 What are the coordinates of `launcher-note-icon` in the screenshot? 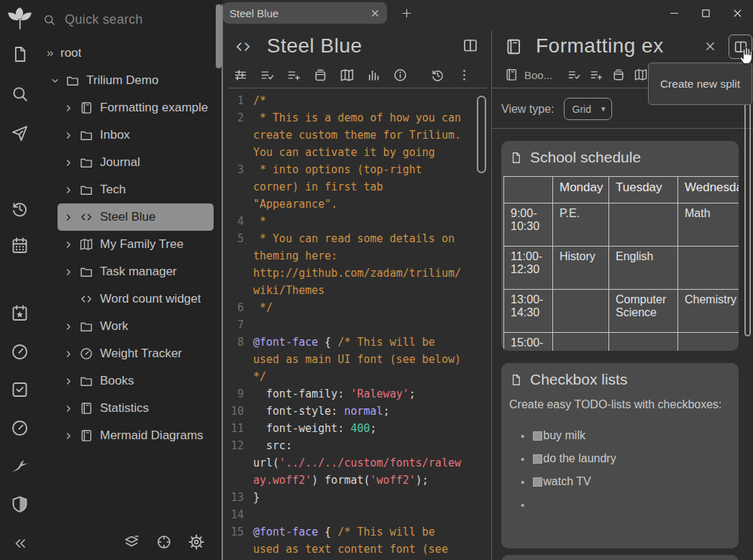 It's located at (20, 55).